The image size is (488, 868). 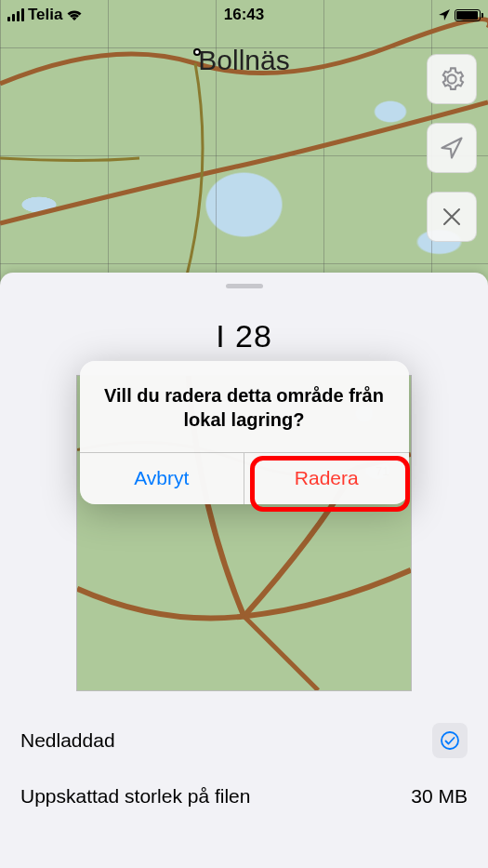 What do you see at coordinates (326, 478) in the screenshot?
I see `delete-button: Radera` at bounding box center [326, 478].